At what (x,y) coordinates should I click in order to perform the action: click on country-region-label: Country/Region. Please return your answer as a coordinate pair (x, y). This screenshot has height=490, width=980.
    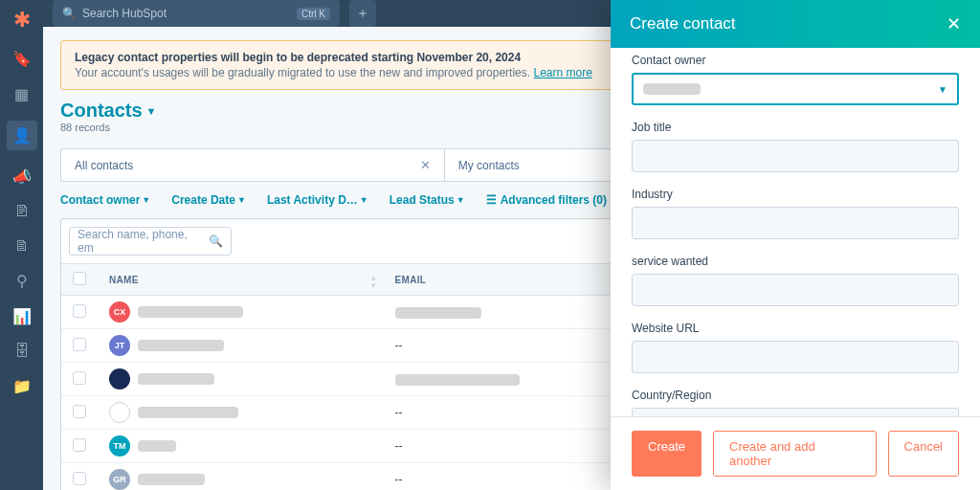
    Looking at the image, I should click on (795, 395).